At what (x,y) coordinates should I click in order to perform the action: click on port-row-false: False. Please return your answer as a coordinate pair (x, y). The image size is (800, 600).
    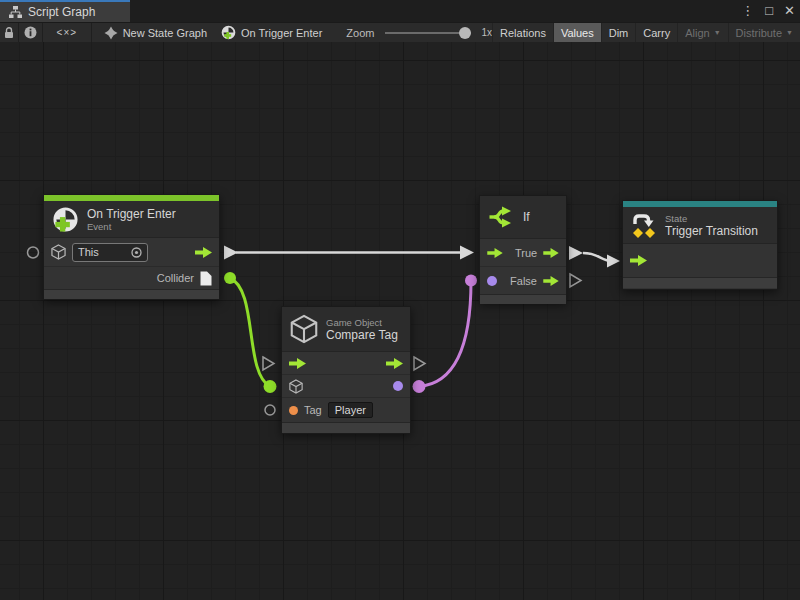
    Looking at the image, I should click on (523, 280).